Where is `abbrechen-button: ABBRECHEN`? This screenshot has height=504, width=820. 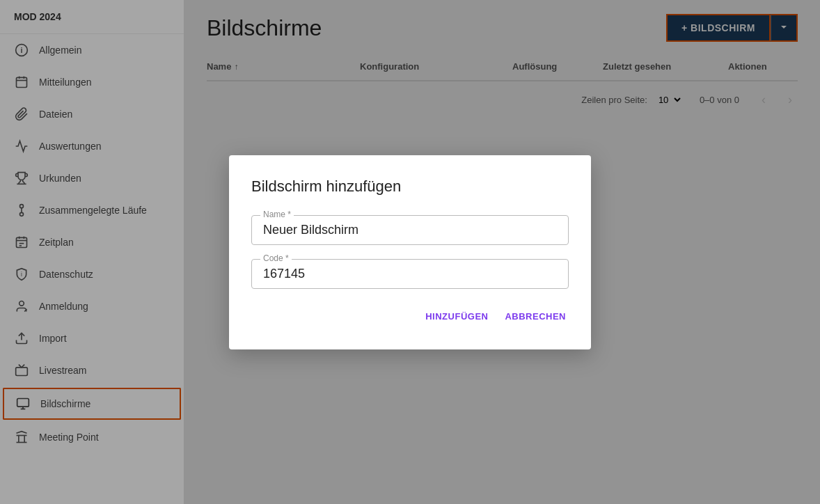
abbrechen-button: ABBRECHEN is located at coordinates (535, 316).